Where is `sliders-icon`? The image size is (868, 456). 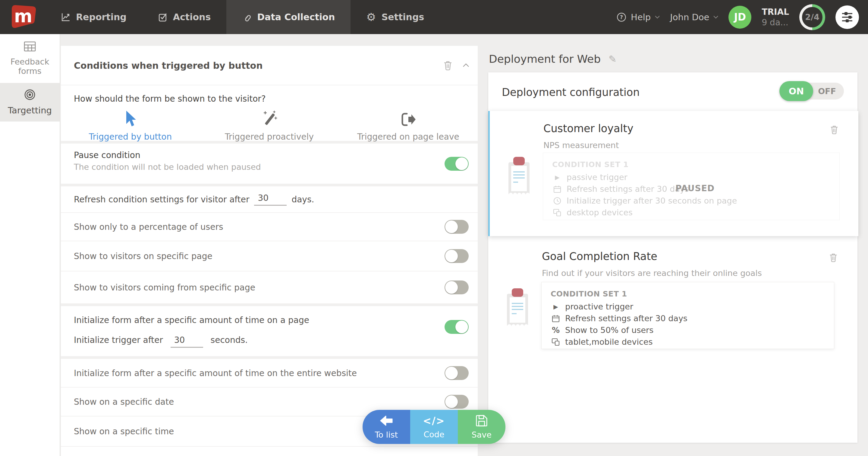
sliders-icon is located at coordinates (847, 17).